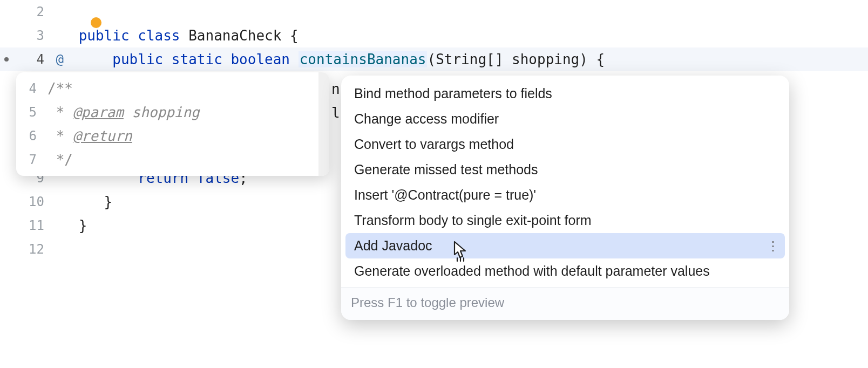 The width and height of the screenshot is (868, 368). I want to click on action-generate-missed-tests: Generate missed test methods, so click(565, 169).